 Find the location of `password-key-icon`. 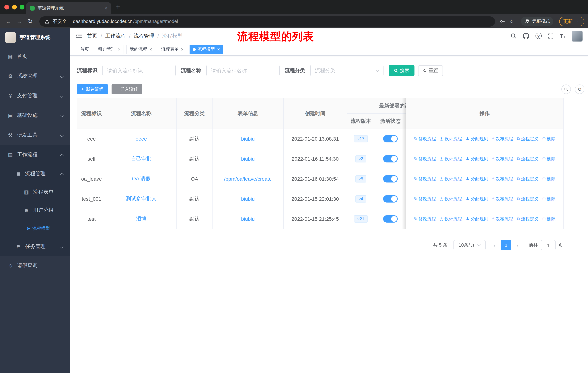

password-key-icon is located at coordinates (503, 21).